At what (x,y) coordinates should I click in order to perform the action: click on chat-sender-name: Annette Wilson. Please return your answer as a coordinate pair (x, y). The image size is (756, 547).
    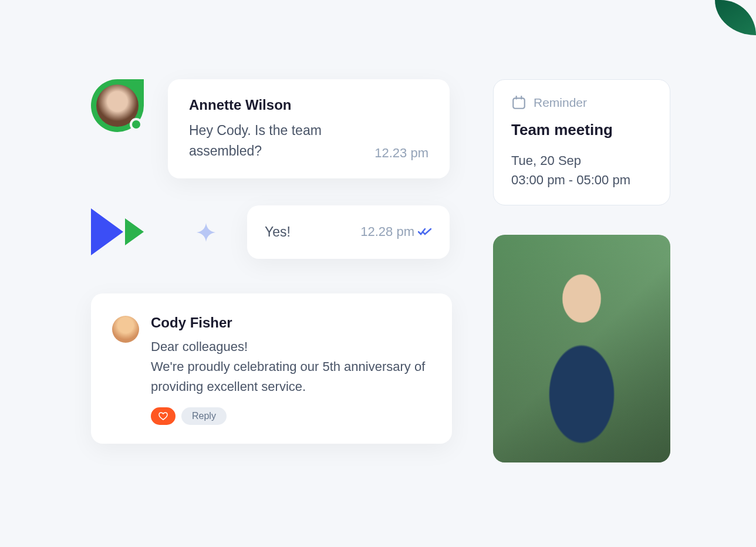
    Looking at the image, I should click on (309, 105).